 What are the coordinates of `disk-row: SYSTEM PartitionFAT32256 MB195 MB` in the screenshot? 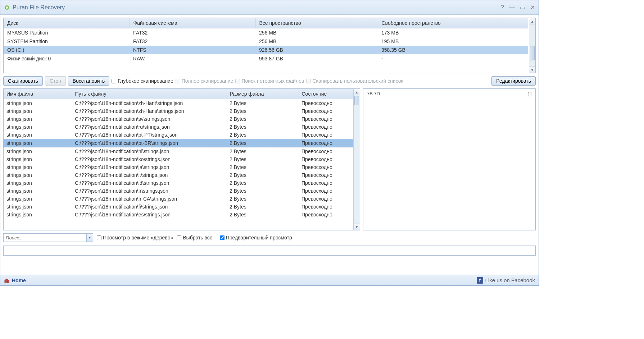 It's located at (266, 41).